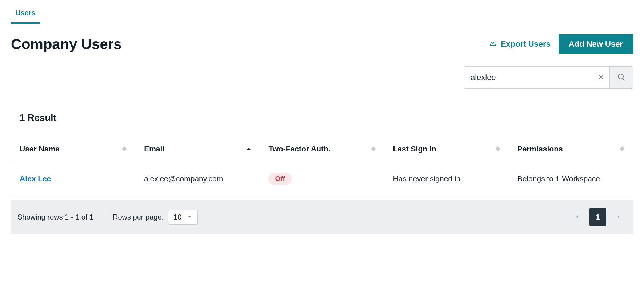 This screenshot has width=644, height=288. I want to click on rows-per-page-value: 10, so click(177, 217).